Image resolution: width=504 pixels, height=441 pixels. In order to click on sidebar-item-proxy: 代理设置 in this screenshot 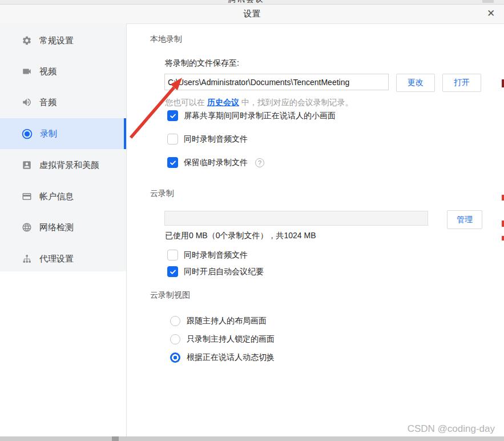, I will do `click(63, 259)`.